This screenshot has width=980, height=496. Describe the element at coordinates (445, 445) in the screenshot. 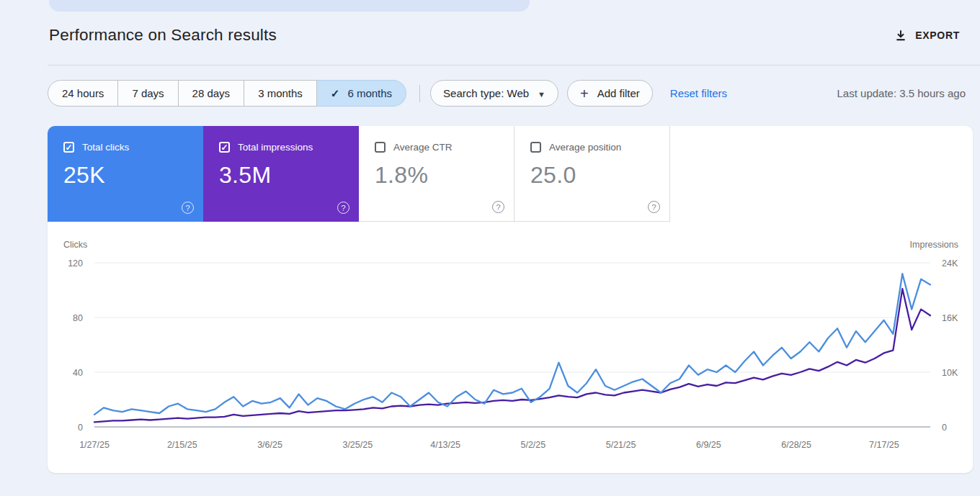

I see `x-axis-tick: 4/13/25` at that location.